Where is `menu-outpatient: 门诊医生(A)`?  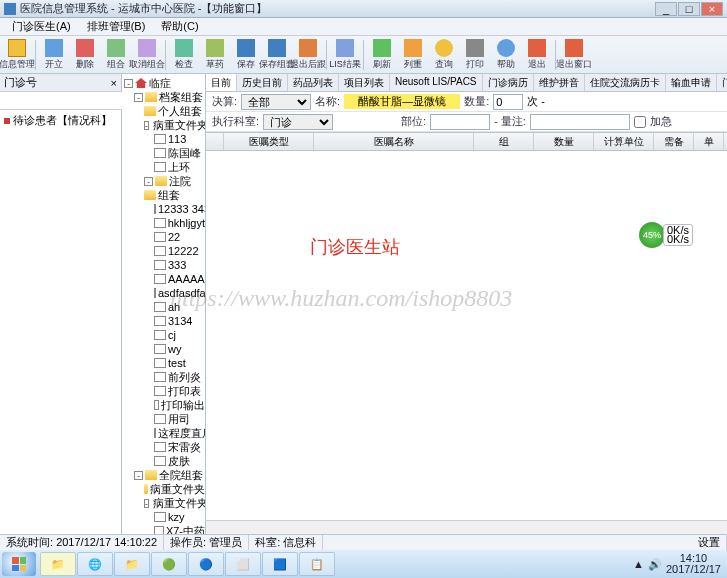 menu-outpatient: 门诊医生(A) is located at coordinates (42, 26).